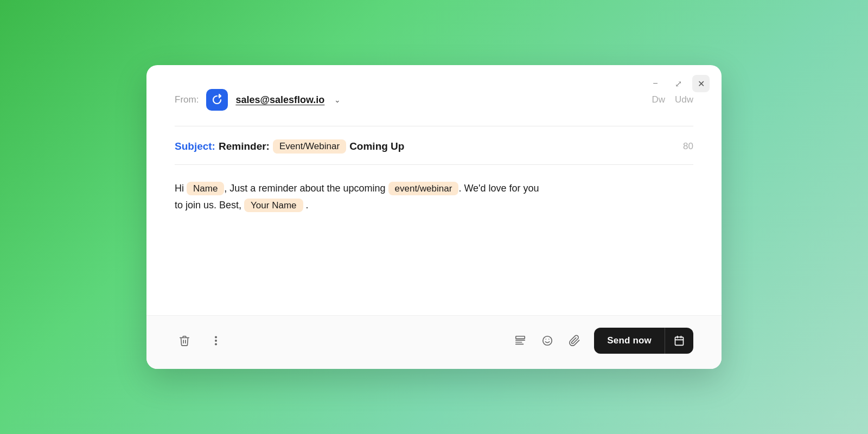 Image resolution: width=868 pixels, height=434 pixels. What do you see at coordinates (306, 205) in the screenshot?
I see `period: .` at bounding box center [306, 205].